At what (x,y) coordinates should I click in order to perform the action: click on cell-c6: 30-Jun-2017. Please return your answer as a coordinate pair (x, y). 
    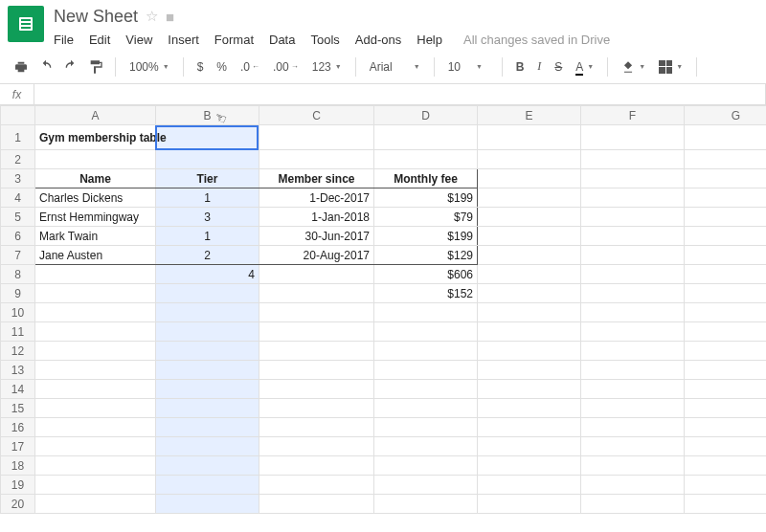
    Looking at the image, I should click on (317, 236).